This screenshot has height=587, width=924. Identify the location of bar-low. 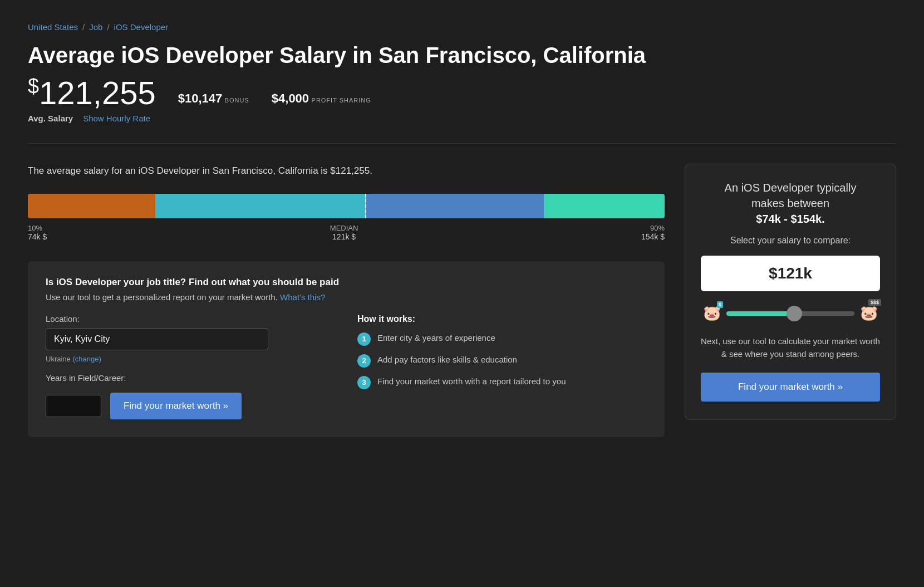
(91, 206).